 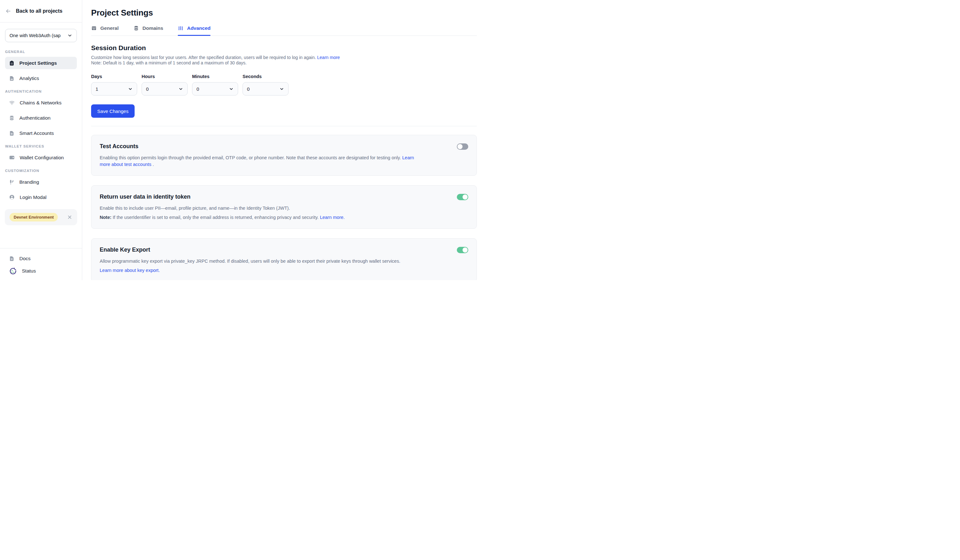 What do you see at coordinates (462, 147) in the screenshot?
I see `test-accounts-toggle` at bounding box center [462, 147].